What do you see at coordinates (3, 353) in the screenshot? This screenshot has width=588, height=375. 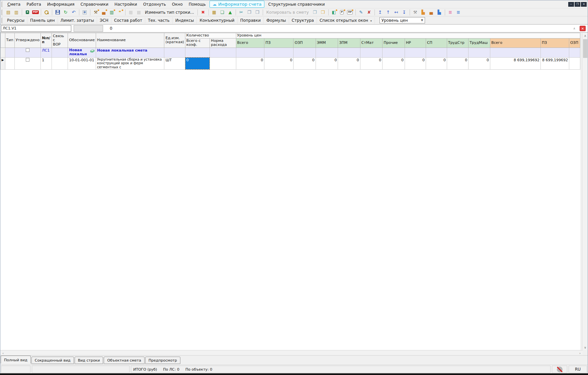 I see `scroll-left-icon: ‹` at bounding box center [3, 353].